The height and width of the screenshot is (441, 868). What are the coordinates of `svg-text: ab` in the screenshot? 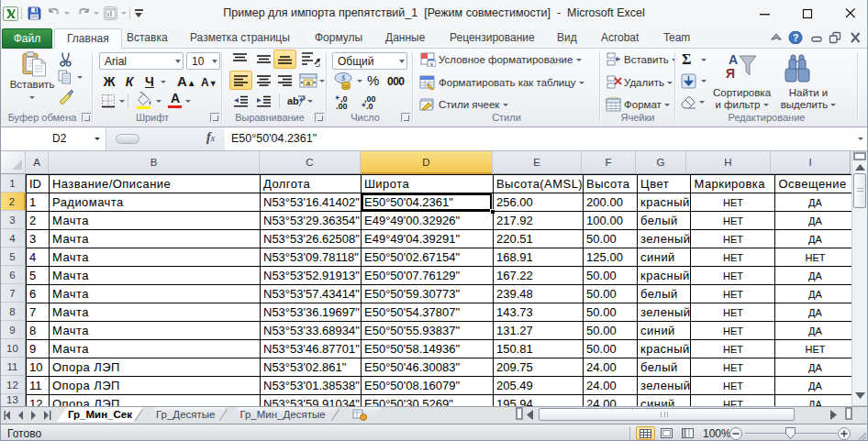 It's located at (294, 101).